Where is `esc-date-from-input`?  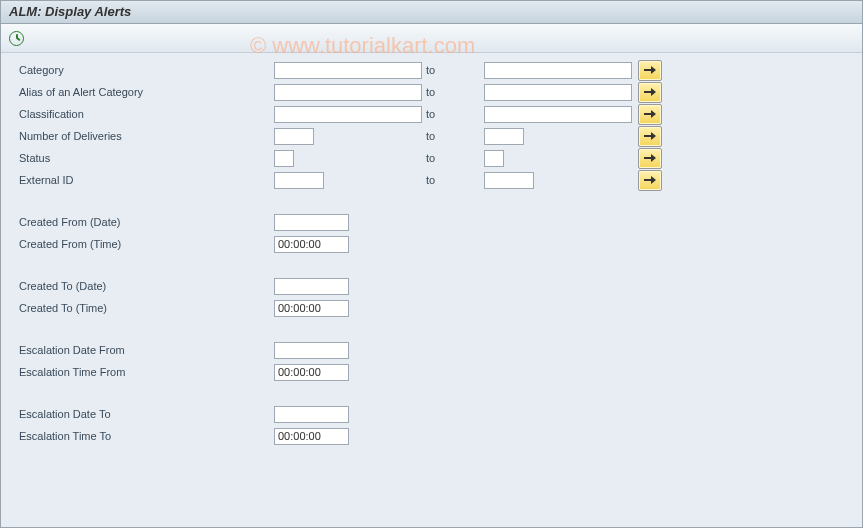 esc-date-from-input is located at coordinates (312, 350).